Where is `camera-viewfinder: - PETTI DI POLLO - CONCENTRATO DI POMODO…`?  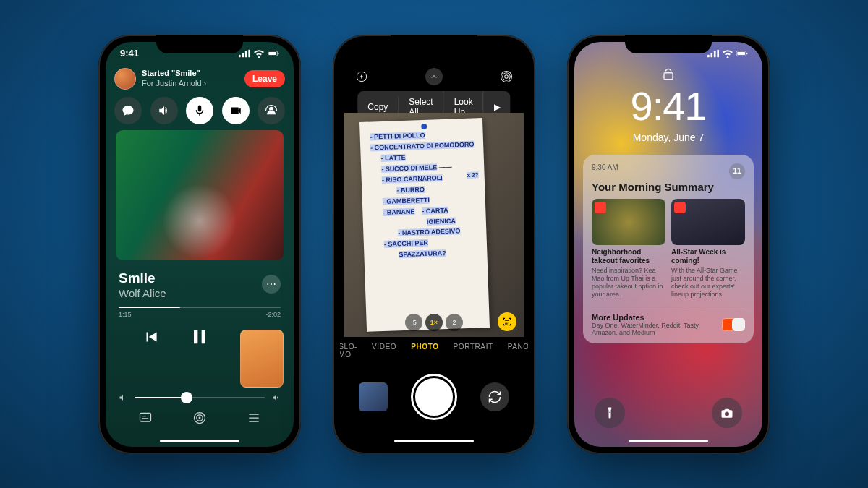 camera-viewfinder: - PETTI DI POLLO - CONCENTRATO DI POMODO… is located at coordinates (434, 225).